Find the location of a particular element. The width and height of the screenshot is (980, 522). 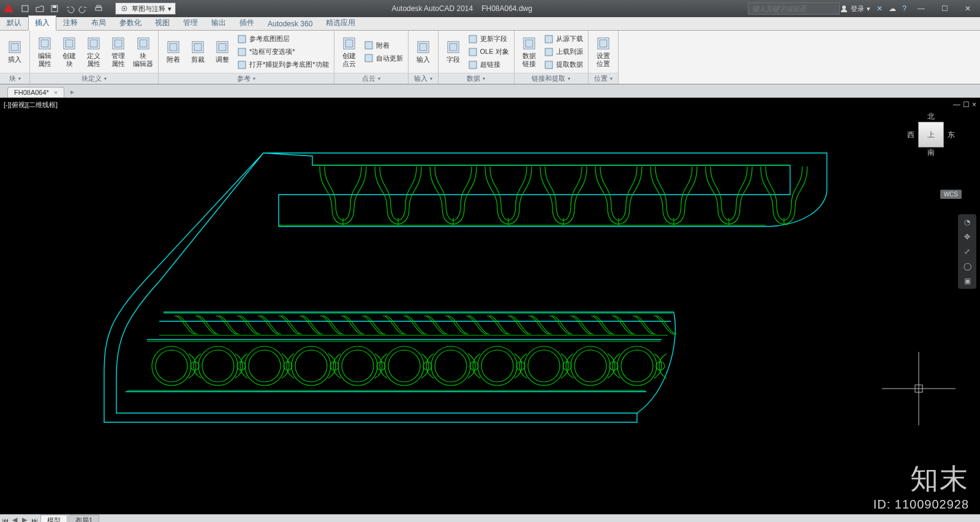

ribbon-btn-2-0: 附着 is located at coordinates (173, 51).